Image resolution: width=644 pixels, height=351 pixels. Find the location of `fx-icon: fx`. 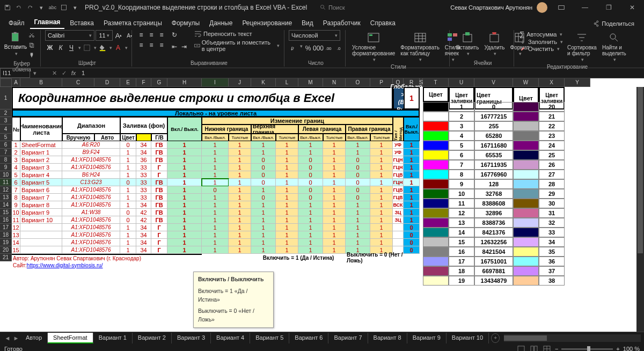

fx-icon: fx is located at coordinates (74, 73).